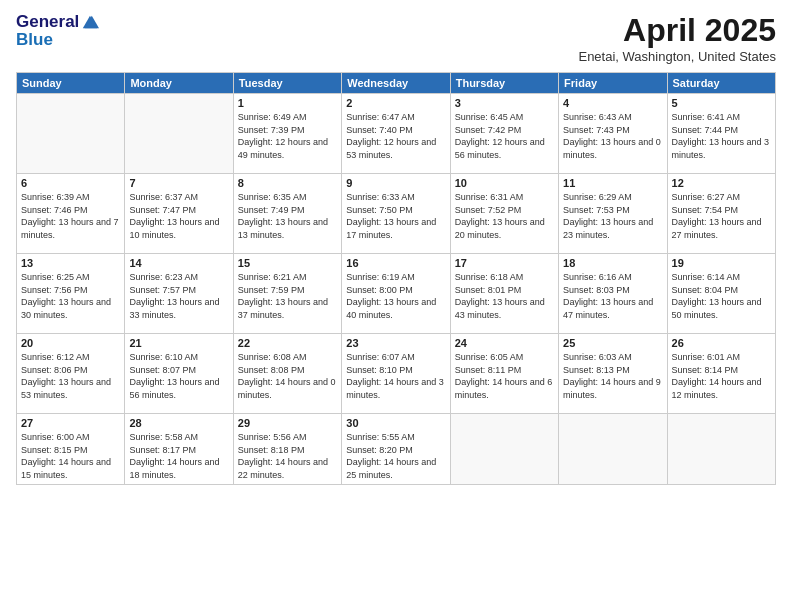 This screenshot has width=792, height=612. Describe the element at coordinates (613, 134) in the screenshot. I see `day-cell: 4 Sunrise: 6:43 AMSunset: 7:43 PMDayligh…` at that location.